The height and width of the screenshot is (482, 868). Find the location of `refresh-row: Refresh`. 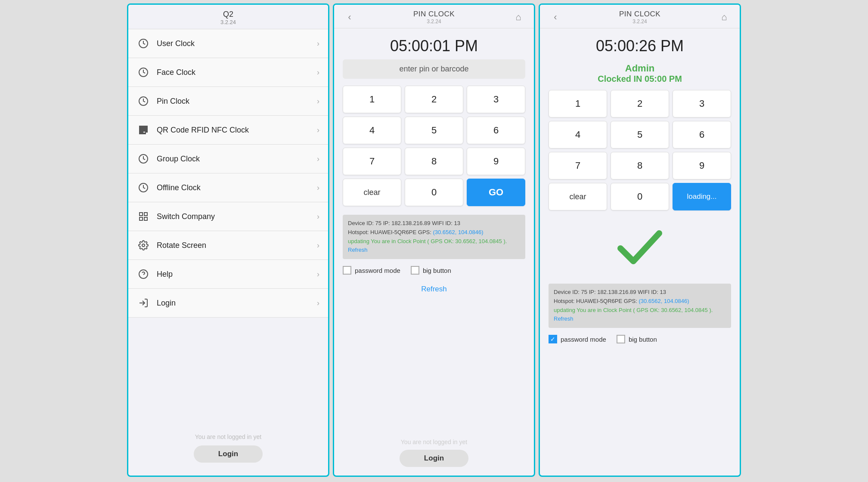

refresh-row: Refresh is located at coordinates (434, 288).